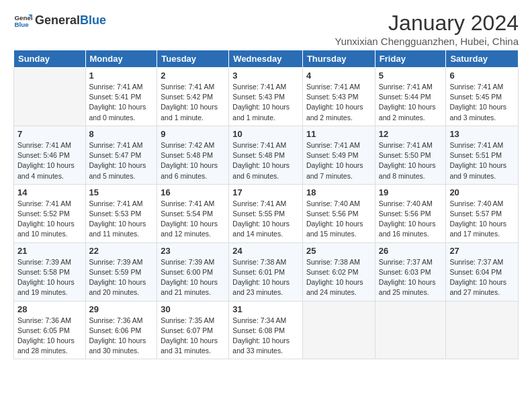 This screenshot has width=532, height=411. Describe the element at coordinates (266, 330) in the screenshot. I see `calendar-cell: 31Sunrise: 7:34 AMSunset: 6:08 PMDayligh…` at that location.